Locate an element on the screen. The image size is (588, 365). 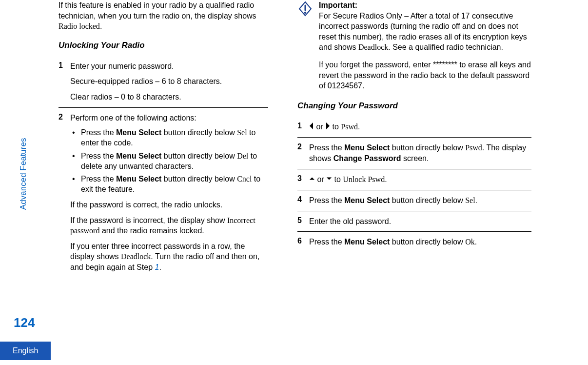
t: Unlock Pswd is located at coordinates (364, 180).